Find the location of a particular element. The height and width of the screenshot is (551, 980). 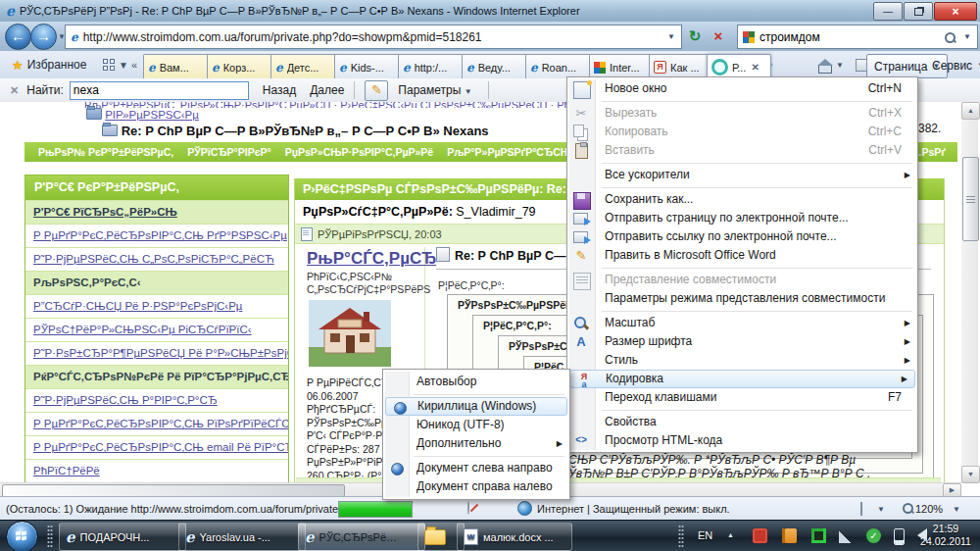

signal-tray-icon is located at coordinates (847, 535).